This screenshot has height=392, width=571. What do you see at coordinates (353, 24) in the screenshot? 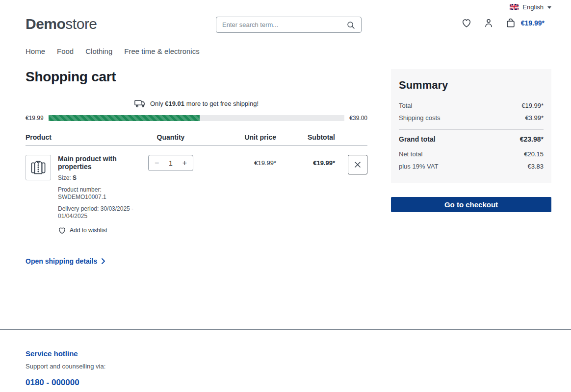
I see `search-button` at bounding box center [353, 24].